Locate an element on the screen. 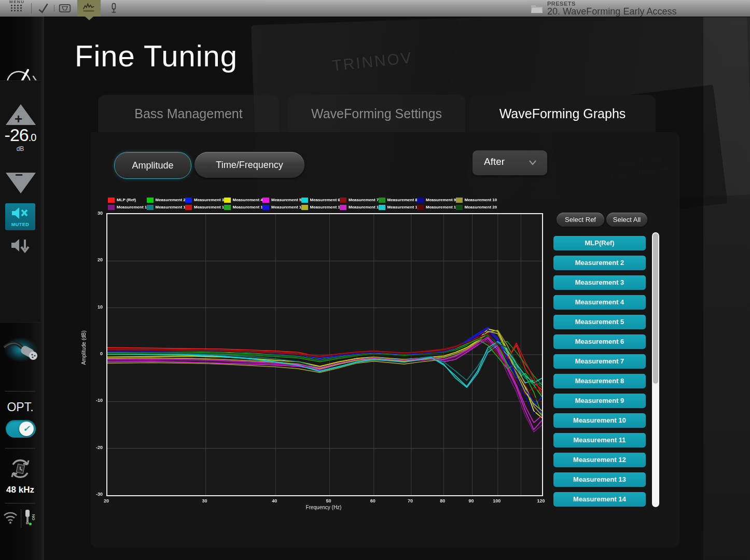 The width and height of the screenshot is (750, 560). volume-section: + -26.0 dB − MUTED is located at coordinates (20, 201).